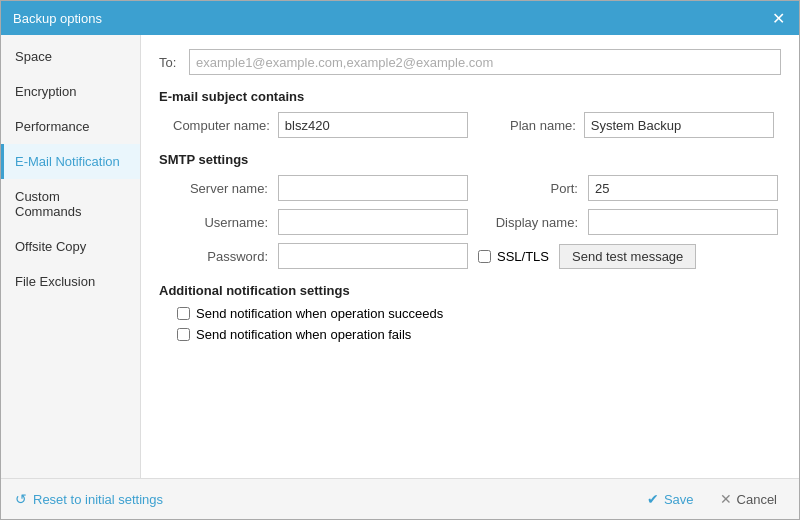  What do you see at coordinates (373, 256) in the screenshot?
I see `password-input` at bounding box center [373, 256].